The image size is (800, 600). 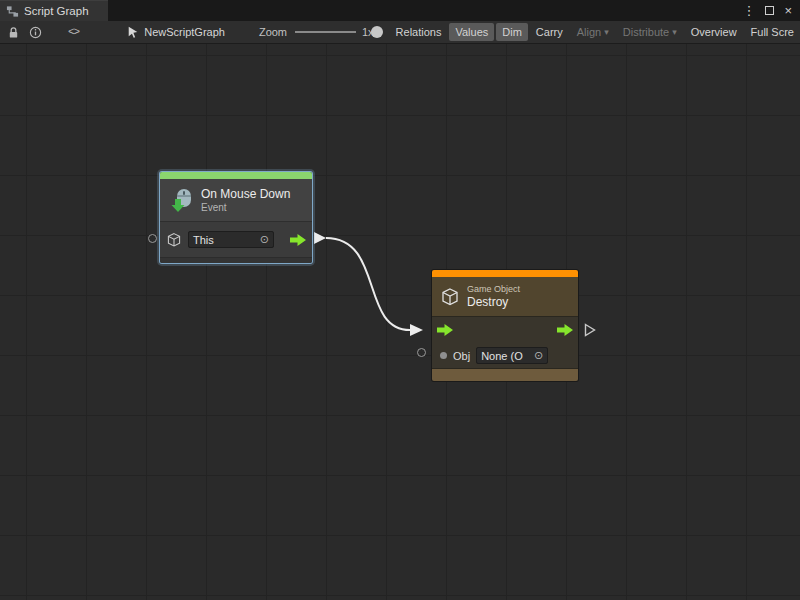 I want to click on graph-asset: NewScriptGraph, so click(x=176, y=32).